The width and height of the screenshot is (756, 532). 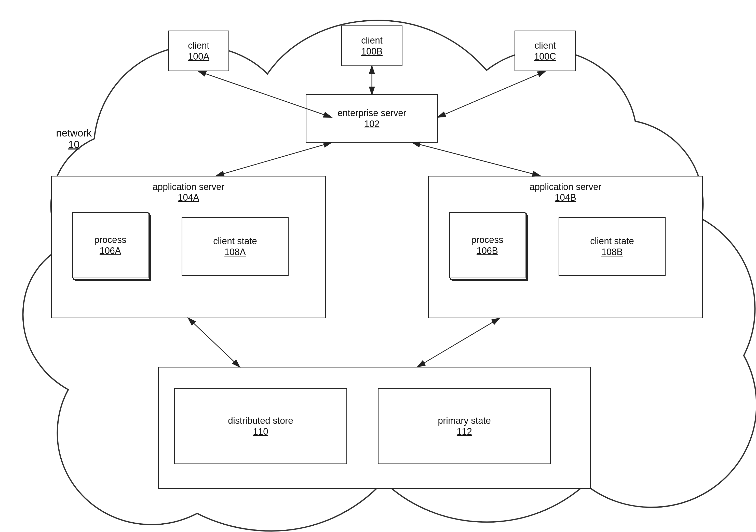 What do you see at coordinates (113, 248) in the screenshot?
I see `process-106a-stacked: process 106A` at bounding box center [113, 248].